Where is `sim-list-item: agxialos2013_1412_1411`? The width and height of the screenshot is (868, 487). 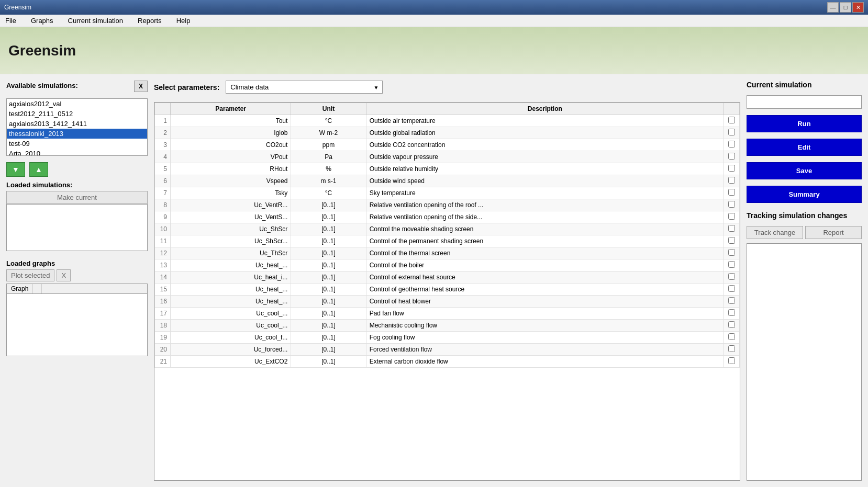 sim-list-item: agxialos2013_1412_1411 is located at coordinates (77, 123).